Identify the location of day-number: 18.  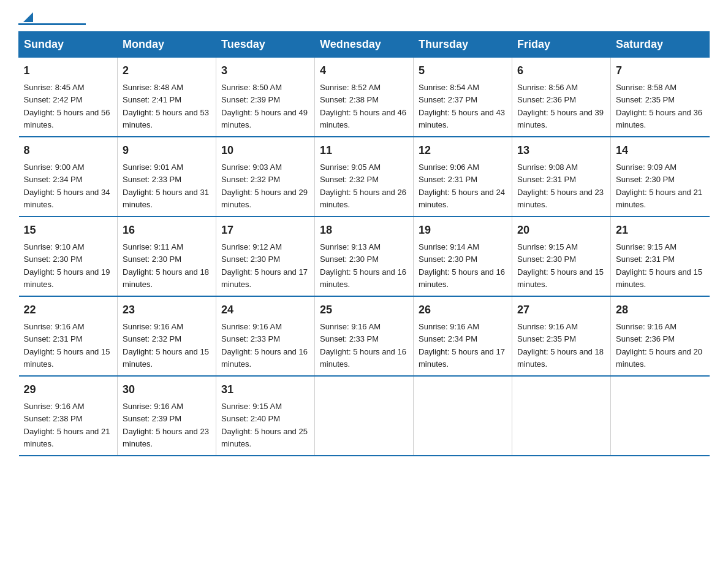
(364, 231).